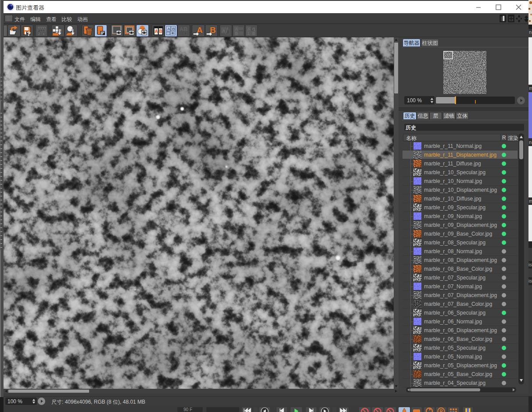  Describe the element at coordinates (44, 34) in the screenshot. I see `svg-text: x` at that location.